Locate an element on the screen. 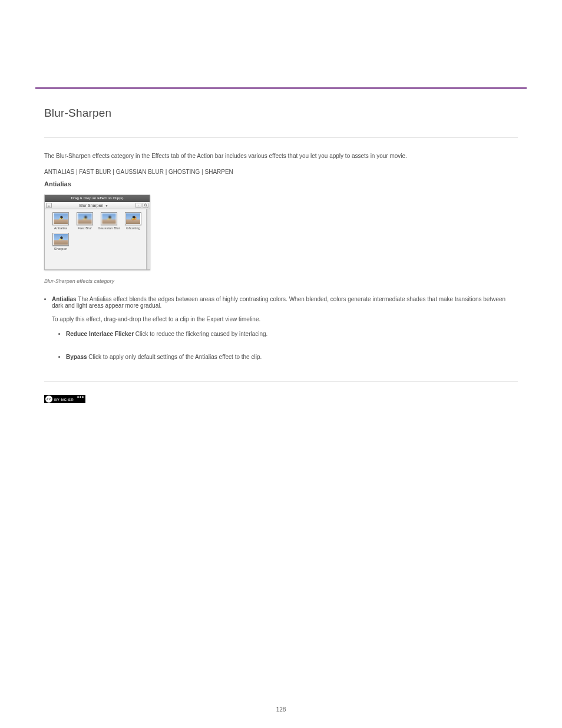  effect-thumb-gaussian-blur: Gaussian Blur is located at coordinates (109, 221).